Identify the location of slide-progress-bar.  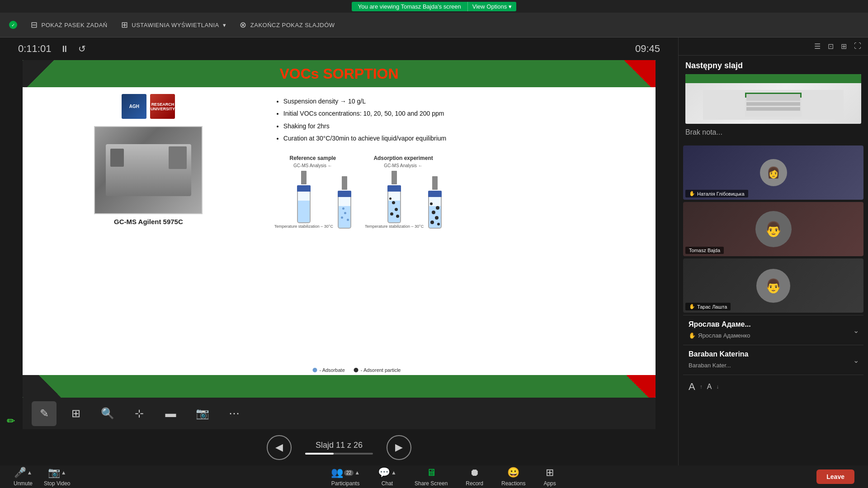
(339, 454).